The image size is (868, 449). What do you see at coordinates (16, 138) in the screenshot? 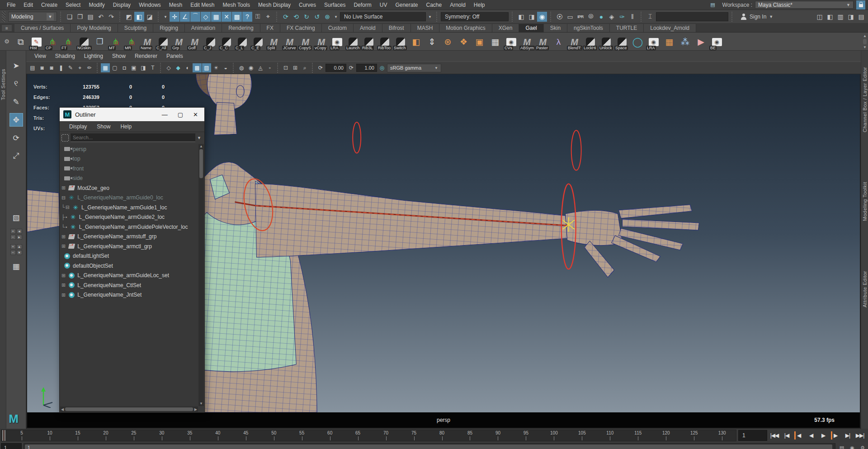
I see `rotate-tool-icon: ⟳` at bounding box center [16, 138].